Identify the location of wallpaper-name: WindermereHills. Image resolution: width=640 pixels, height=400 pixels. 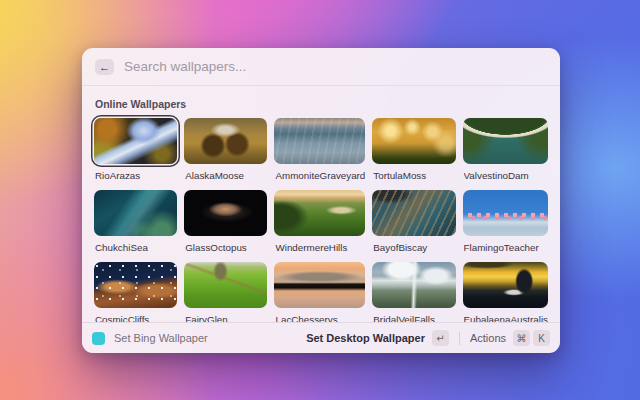
(320, 248).